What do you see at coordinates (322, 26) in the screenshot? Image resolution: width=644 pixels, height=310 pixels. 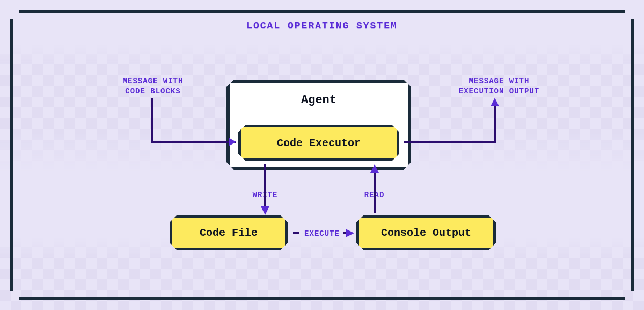 I see `page-title: LOCAL OPERATING SYSTEM` at bounding box center [322, 26].